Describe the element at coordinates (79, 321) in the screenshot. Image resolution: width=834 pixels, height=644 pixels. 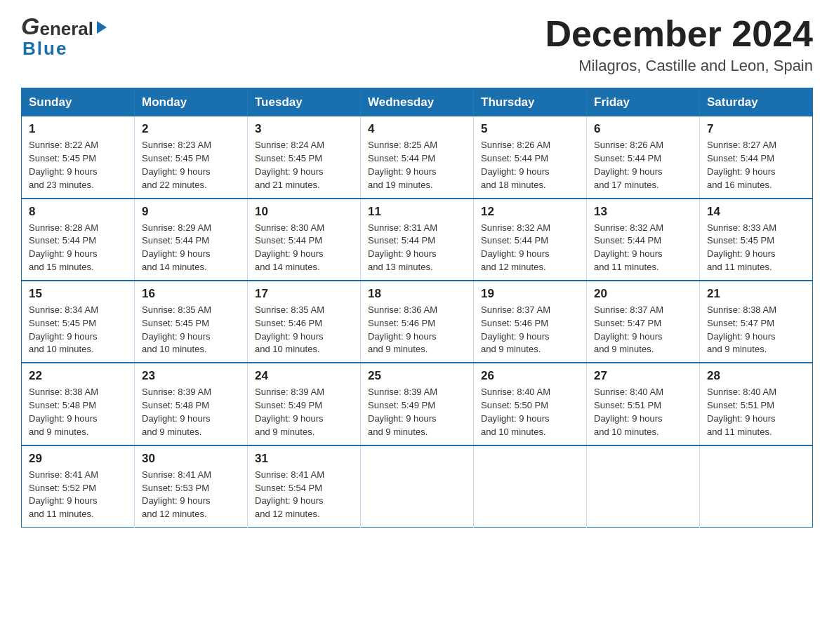
I see `calendar-cell: 15Sunrise: 8:34 AMSunset: 5:45 PMDayligh…` at that location.